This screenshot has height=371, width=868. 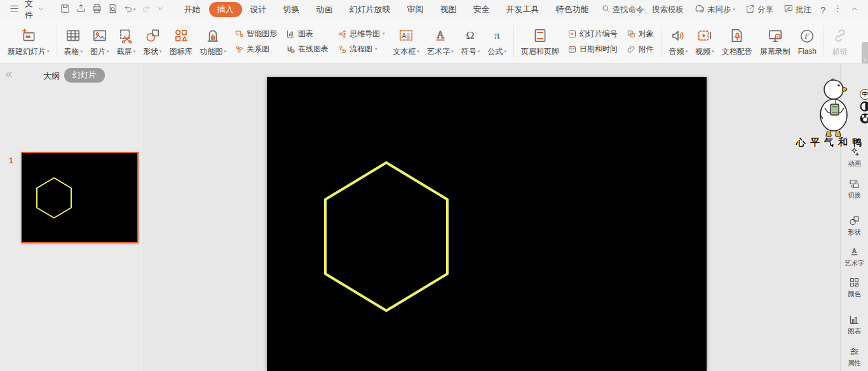 What do you see at coordinates (146, 10) in the screenshot?
I see `redo-button` at bounding box center [146, 10].